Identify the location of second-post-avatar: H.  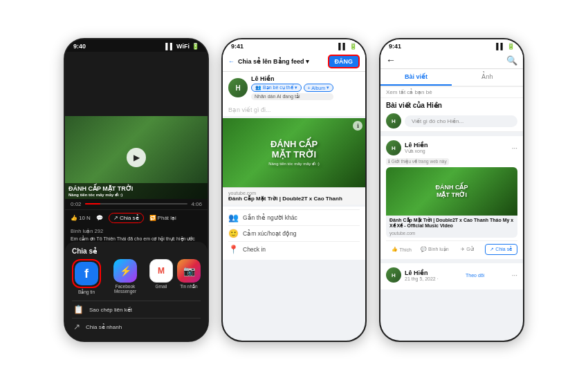
(394, 275).